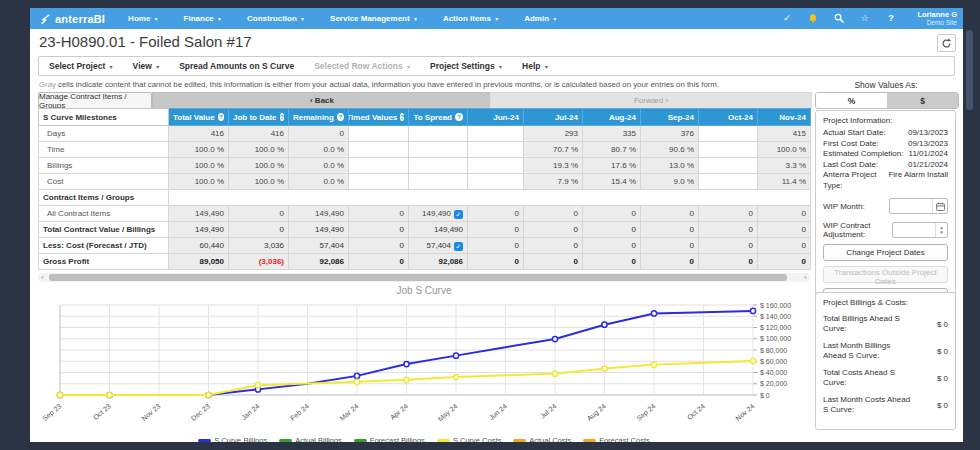 The image size is (980, 450). Describe the element at coordinates (942, 232) in the screenshot. I see `stepper-down-icon: ▼` at that location.